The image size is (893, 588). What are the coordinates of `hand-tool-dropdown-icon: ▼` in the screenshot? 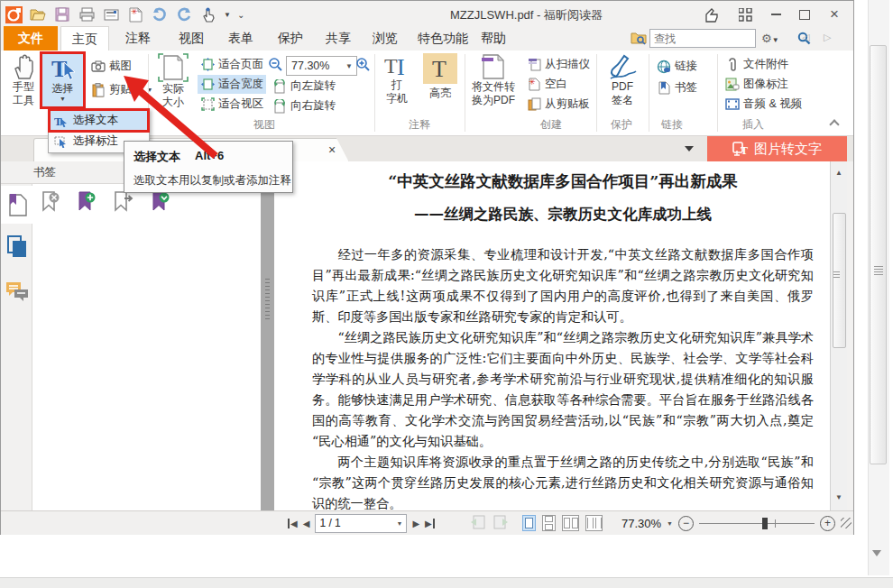 It's located at (227, 14).